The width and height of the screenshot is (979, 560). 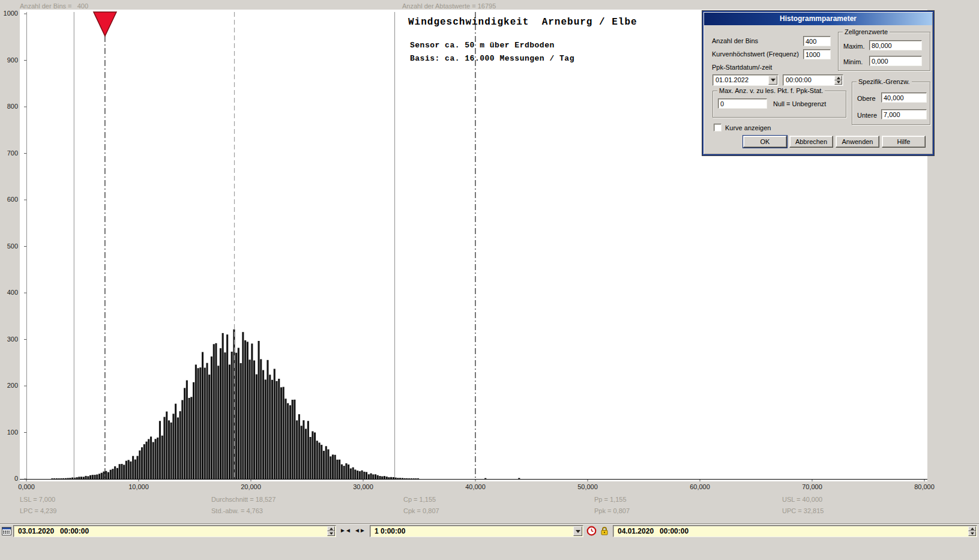 What do you see at coordinates (588, 487) in the screenshot?
I see `x-axis-label: 50,000` at bounding box center [588, 487].